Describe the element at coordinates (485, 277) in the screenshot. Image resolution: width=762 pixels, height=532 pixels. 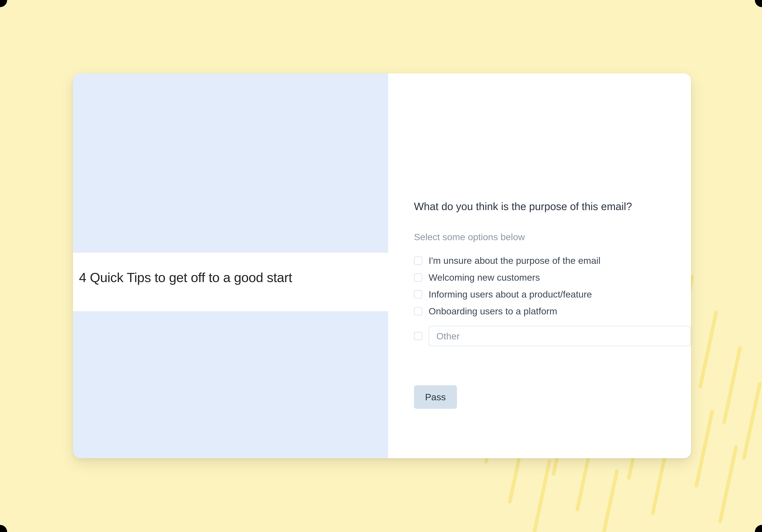
I see `option-label: Welcoming new customers` at that location.